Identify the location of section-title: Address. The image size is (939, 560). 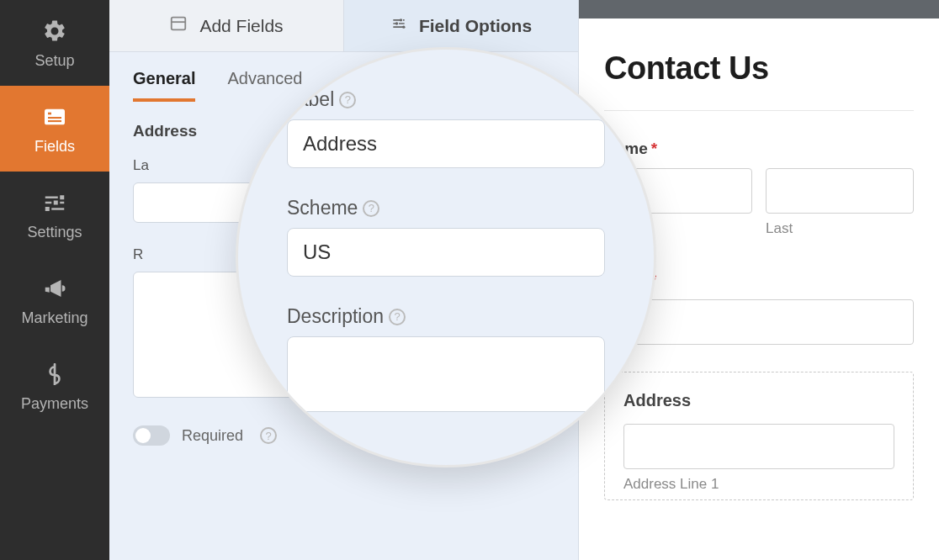
(343, 131).